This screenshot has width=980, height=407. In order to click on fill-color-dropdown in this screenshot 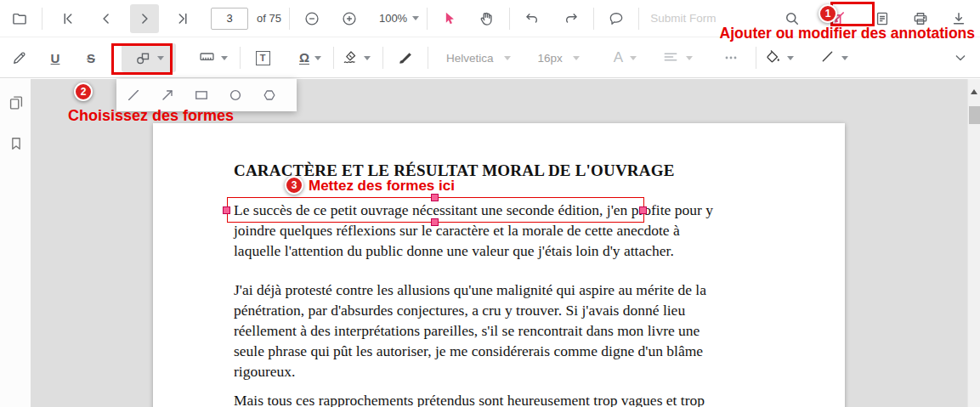, I will do `click(779, 58)`.